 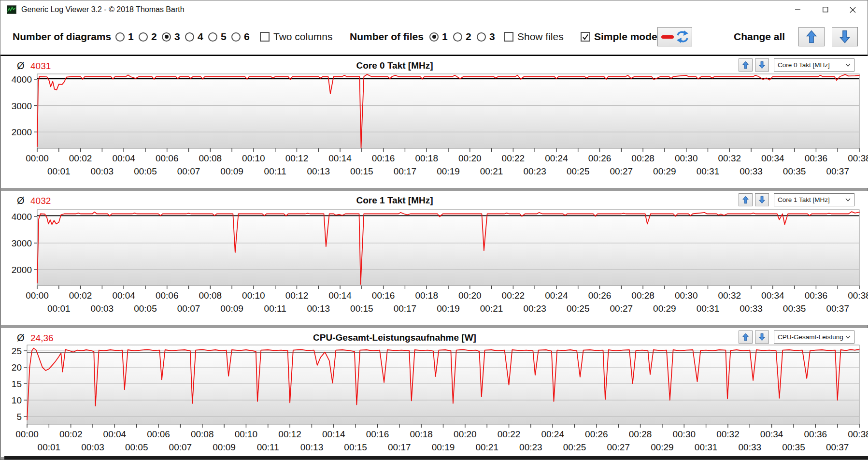 I want to click on svg-text: 00:13, so click(x=312, y=447).